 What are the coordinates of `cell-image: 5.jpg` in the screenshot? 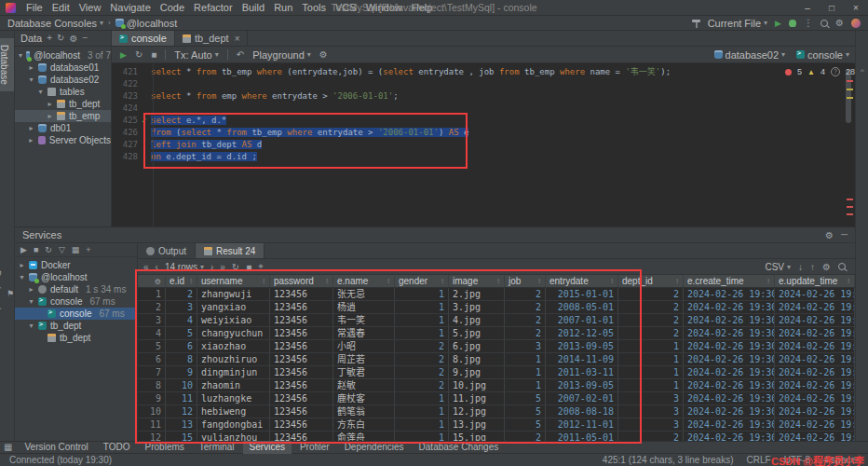 It's located at (477, 334).